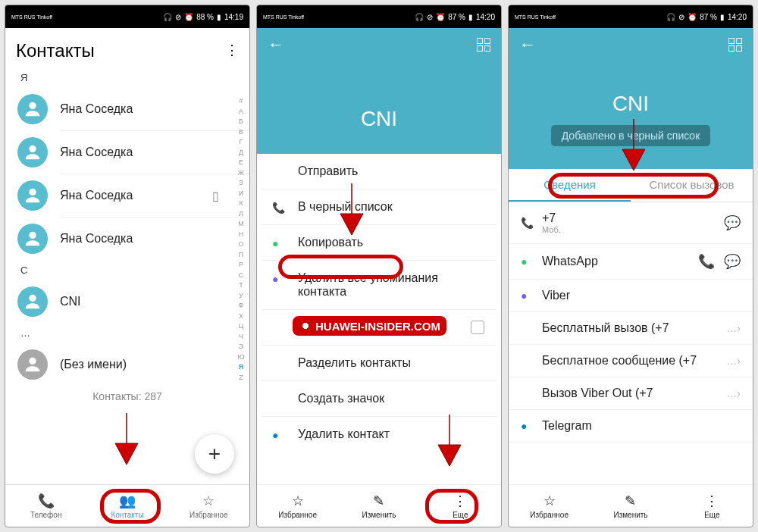 The height and width of the screenshot is (532, 758). I want to click on detail-viber-call: Бесплатный вызов (+7…›, so click(631, 329).